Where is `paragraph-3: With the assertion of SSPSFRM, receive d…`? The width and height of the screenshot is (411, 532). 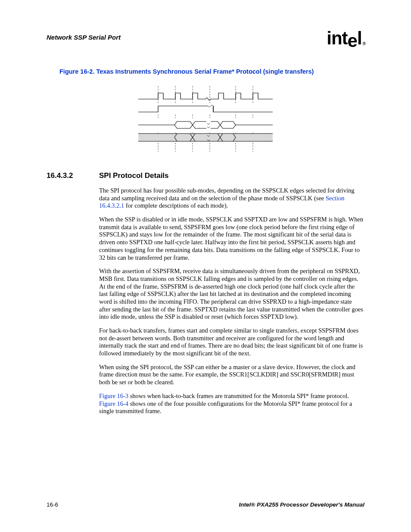 paragraph-3: With the assertion of SSPSFRM, receive d… is located at coordinates (232, 294).